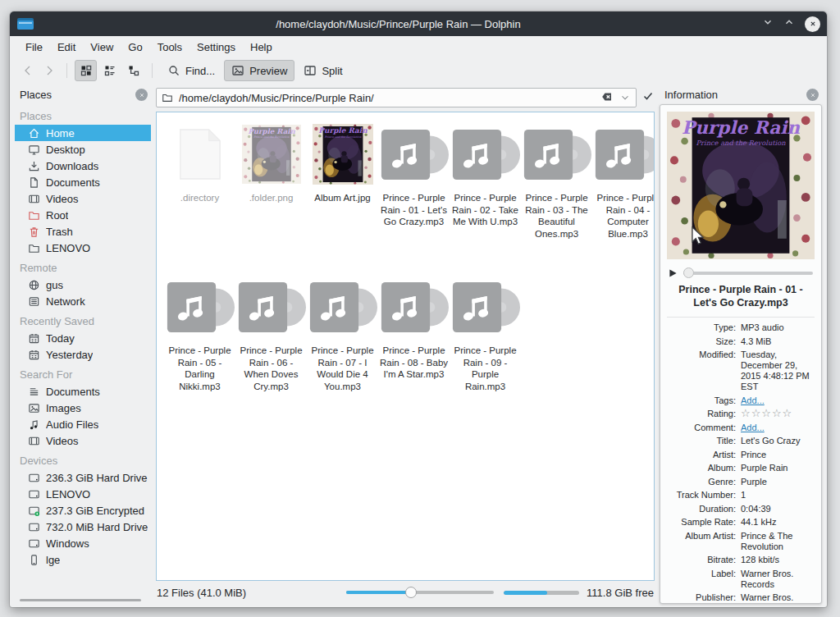  What do you see at coordinates (110, 71) in the screenshot?
I see `compact-view-button` at bounding box center [110, 71].